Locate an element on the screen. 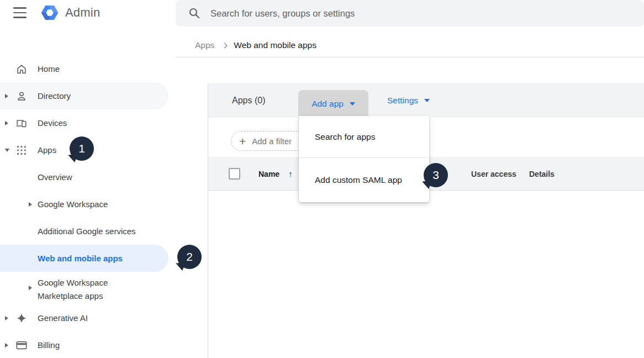 The height and width of the screenshot is (358, 644). annotation-step-3-badge: 3 is located at coordinates (436, 175).